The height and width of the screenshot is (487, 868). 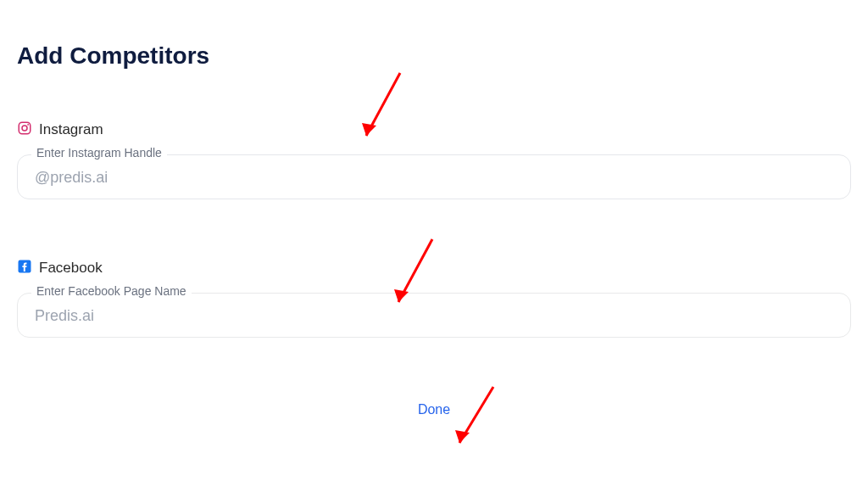 What do you see at coordinates (434, 176) in the screenshot?
I see `instagram-handle-input` at bounding box center [434, 176].